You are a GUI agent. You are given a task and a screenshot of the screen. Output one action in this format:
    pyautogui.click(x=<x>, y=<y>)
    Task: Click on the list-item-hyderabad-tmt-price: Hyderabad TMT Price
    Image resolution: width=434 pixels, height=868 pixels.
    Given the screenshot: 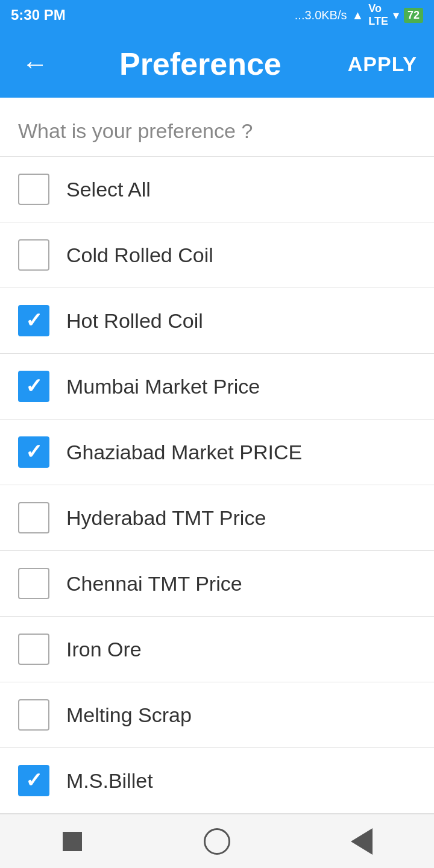 What is the action you would take?
    pyautogui.click(x=217, y=518)
    